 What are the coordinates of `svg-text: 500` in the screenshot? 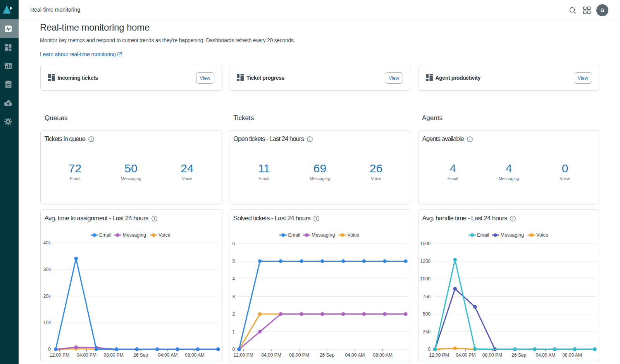 It's located at (426, 314).